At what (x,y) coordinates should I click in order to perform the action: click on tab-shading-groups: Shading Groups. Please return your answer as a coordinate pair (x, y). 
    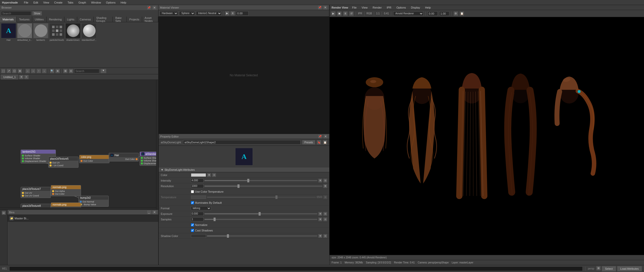
    Looking at the image, I should click on (103, 19).